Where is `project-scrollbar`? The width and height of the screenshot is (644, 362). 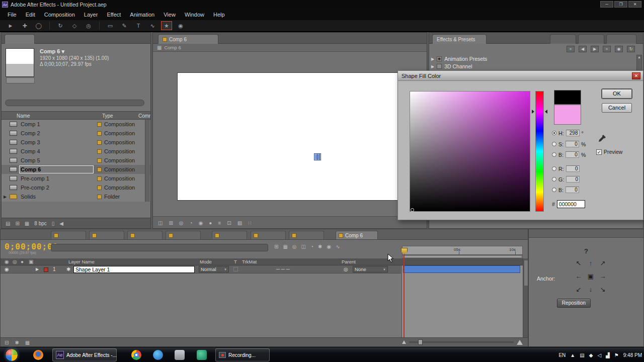 project-scrollbar is located at coordinates (147, 161).